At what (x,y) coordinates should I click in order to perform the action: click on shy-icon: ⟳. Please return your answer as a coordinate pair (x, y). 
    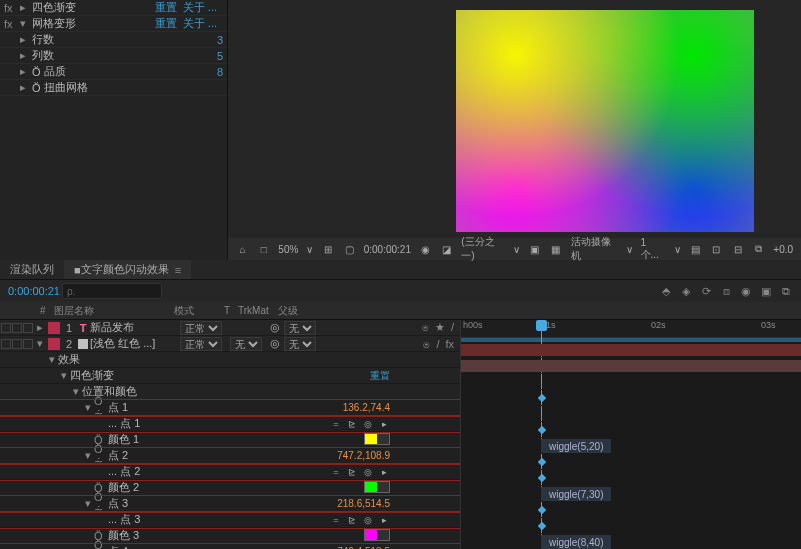
    Looking at the image, I should click on (706, 292).